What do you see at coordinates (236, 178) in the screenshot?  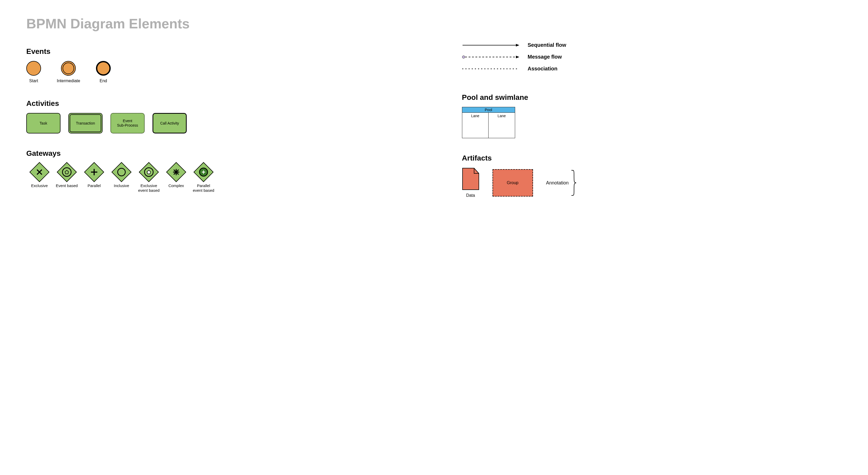 I see `gateways-row: Exclusive Event based Parallel` at bounding box center [236, 178].